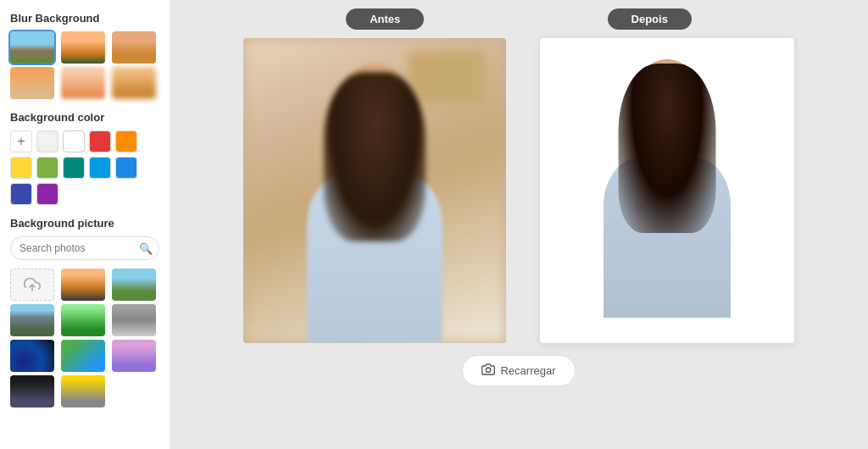 This screenshot has width=868, height=449. I want to click on labels-row: Antes Depois, so click(519, 19).